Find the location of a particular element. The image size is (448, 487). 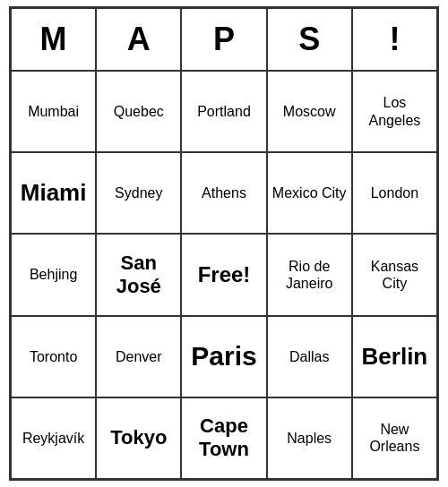

header-m: M is located at coordinates (54, 39).